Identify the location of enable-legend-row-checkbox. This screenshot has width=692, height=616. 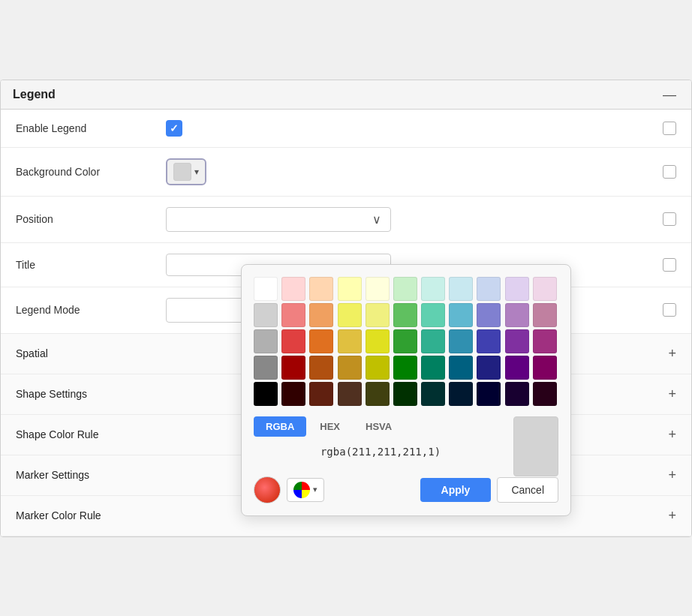
(669, 128).